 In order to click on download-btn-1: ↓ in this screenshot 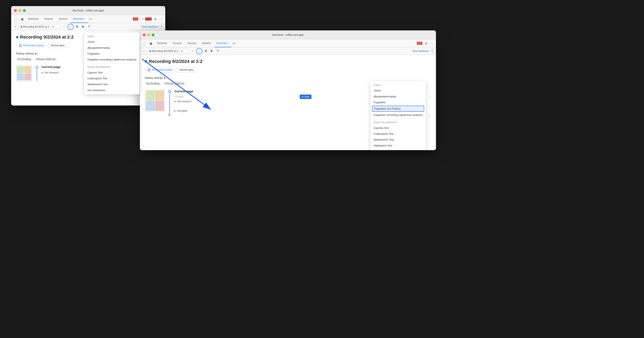, I will do `click(70, 27)`.